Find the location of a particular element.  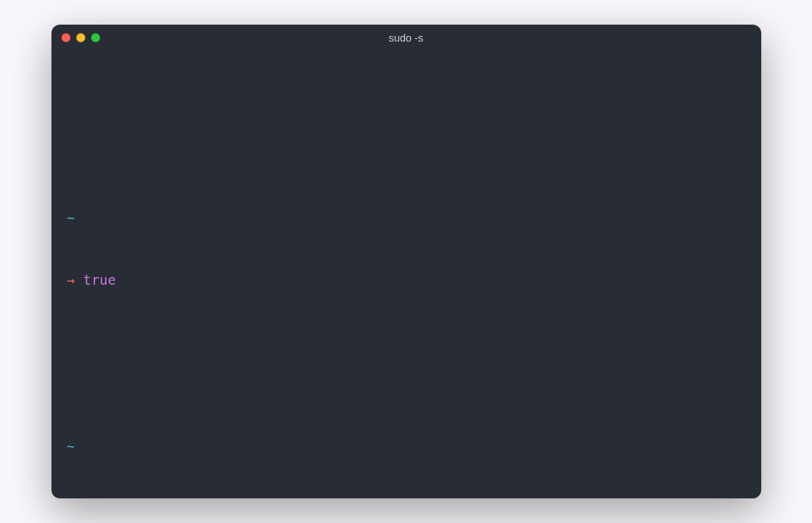

prompt-arrow-icon: → is located at coordinates (71, 280).